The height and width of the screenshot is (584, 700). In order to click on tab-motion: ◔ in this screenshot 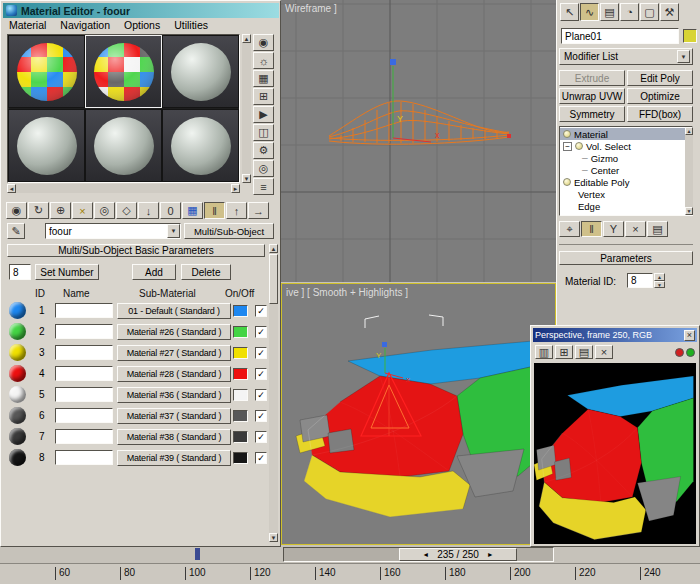, I will do `click(630, 12)`.